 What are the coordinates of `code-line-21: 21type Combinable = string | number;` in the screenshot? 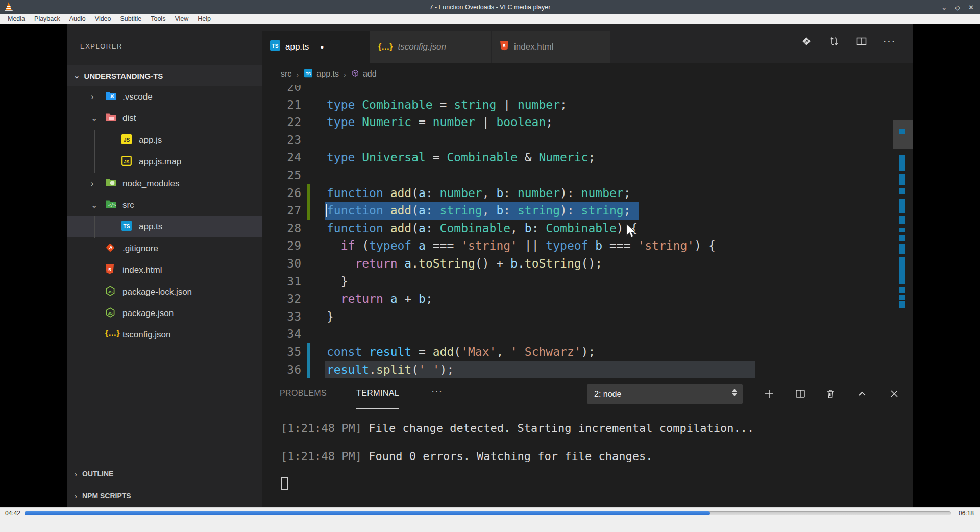 It's located at (587, 105).